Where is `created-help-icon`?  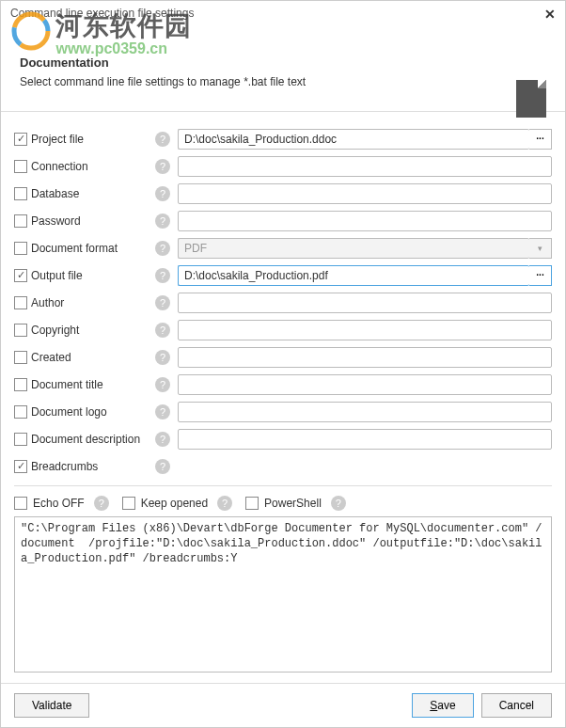
created-help-icon is located at coordinates (163, 357).